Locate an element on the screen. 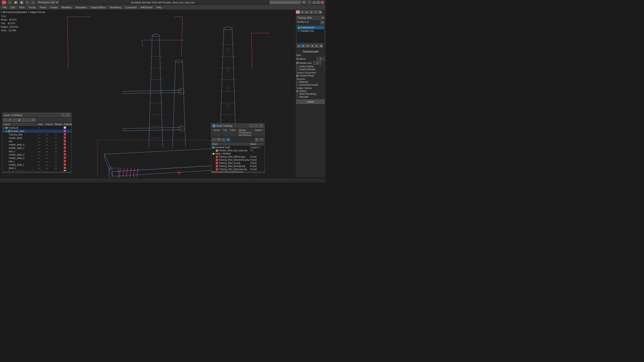 The height and width of the screenshot is (362, 644). ts-when-rendering-radio is located at coordinates (298, 94).